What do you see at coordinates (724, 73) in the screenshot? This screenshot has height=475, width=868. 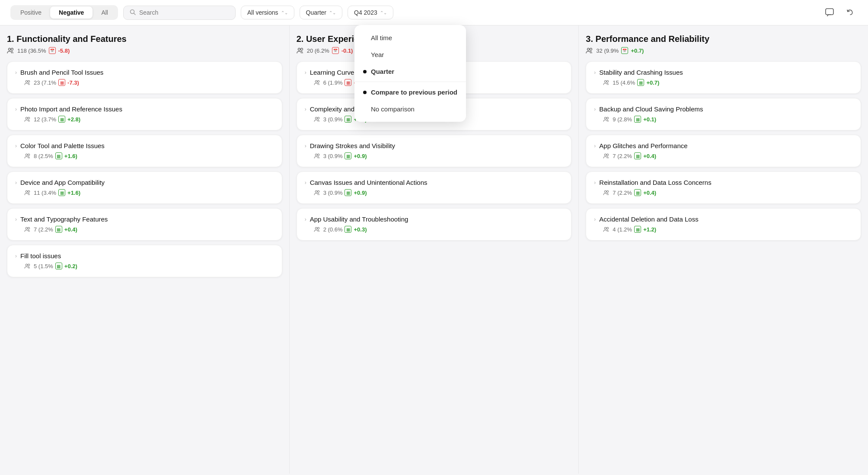 I see `card-title: › Stability and Crashing Issues` at bounding box center [724, 73].